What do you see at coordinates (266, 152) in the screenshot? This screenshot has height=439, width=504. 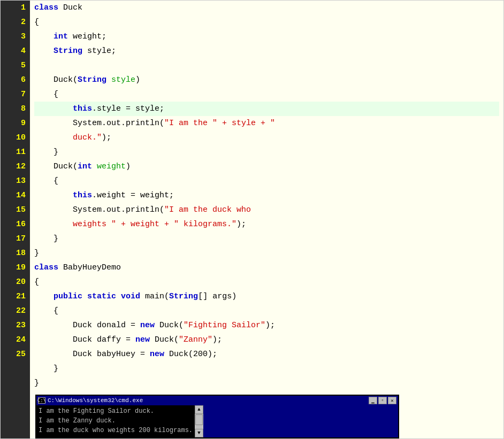 I see `code-line-10: }` at bounding box center [266, 152].